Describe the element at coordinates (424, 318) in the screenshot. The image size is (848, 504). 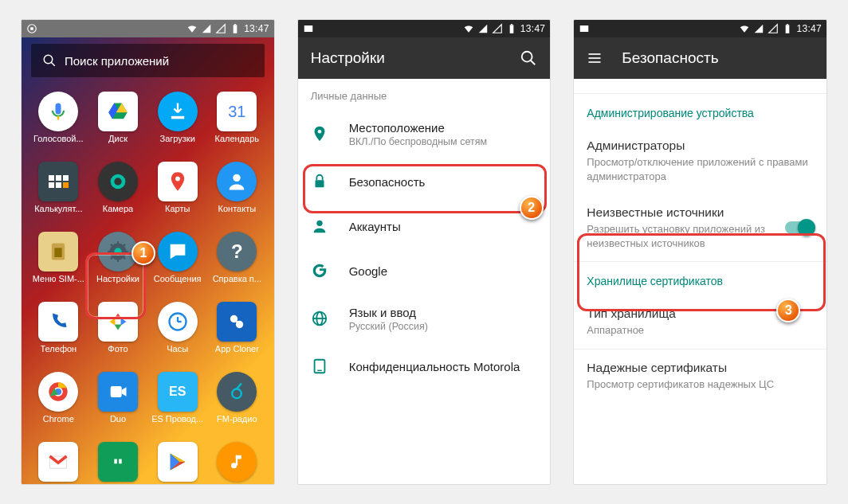
I see `settings-row-lang: Язык и вводРусский (Россия)` at that location.